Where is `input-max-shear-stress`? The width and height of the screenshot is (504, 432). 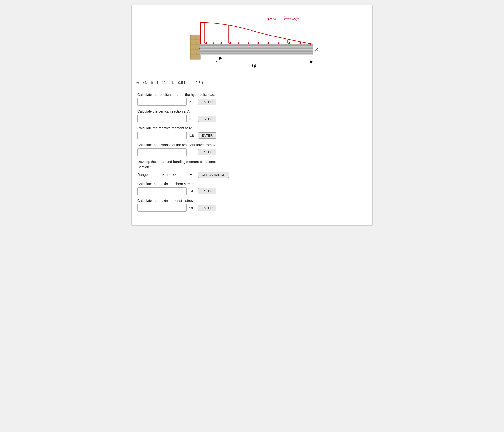
input-max-shear-stress is located at coordinates (162, 191).